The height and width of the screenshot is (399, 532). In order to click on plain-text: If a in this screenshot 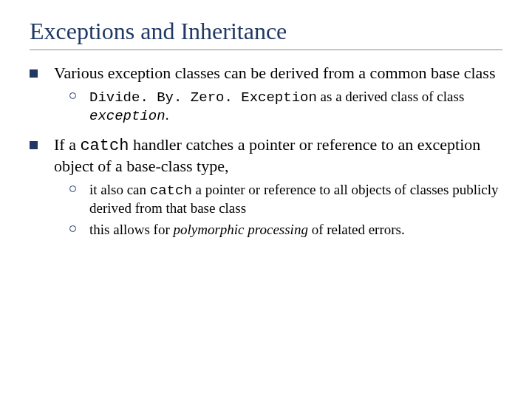, I will do `click(66, 145)`.